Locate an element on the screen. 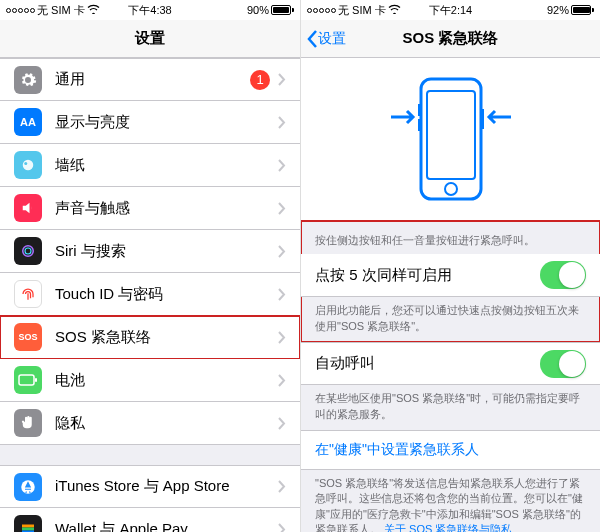 Image resolution: width=600 pixels, height=532 pixels. row-touchid: Touch ID 与密码 is located at coordinates (150, 294).